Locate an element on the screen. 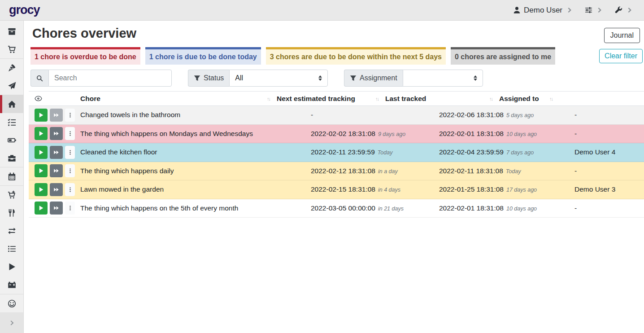 The width and height of the screenshot is (644, 333). summary-card: 0 chores are assigned to me is located at coordinates (503, 56).